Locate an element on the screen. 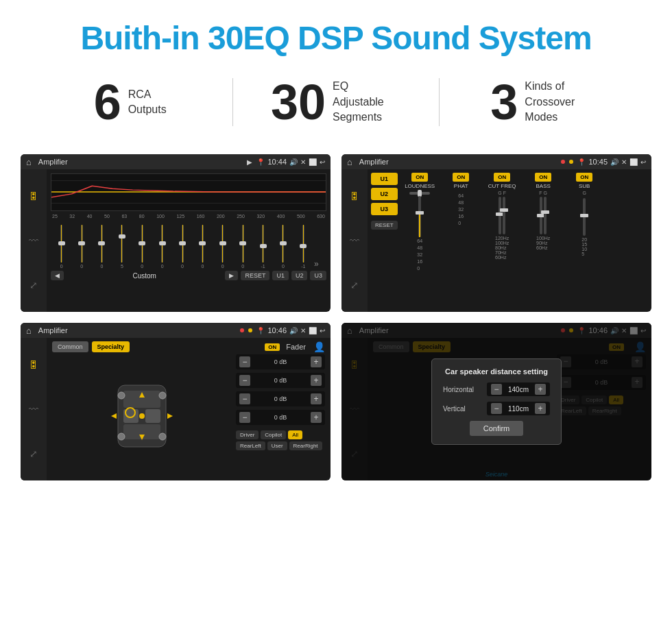 The height and width of the screenshot is (634, 672). eq-sliders-row: 0 0 0 5 0 0 0 0 0 0 -1 0 -1 » is located at coordinates (189, 245).